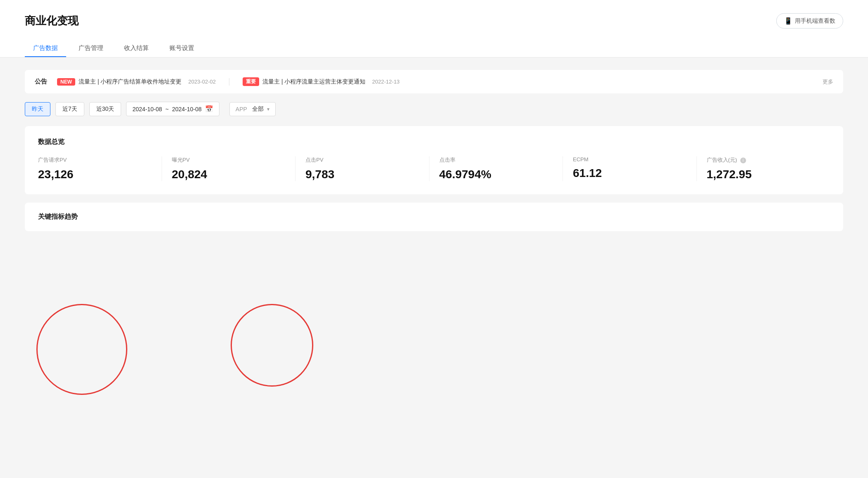 This screenshot has width=868, height=478. I want to click on stat-value-request-pv: 23,126, so click(95, 174).